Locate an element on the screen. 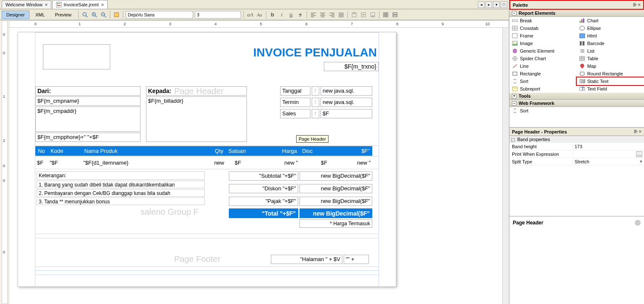 Image resolution: width=644 pixels, height=304 pixels. palette-section-tools: + Tools is located at coordinates (577, 96).